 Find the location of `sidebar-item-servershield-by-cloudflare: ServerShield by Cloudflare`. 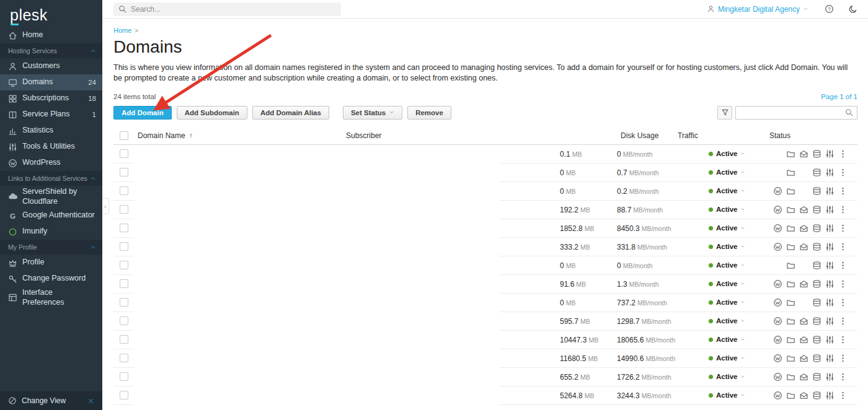

sidebar-item-servershield-by-cloudflare: ServerShield by Cloudflare is located at coordinates (51, 197).